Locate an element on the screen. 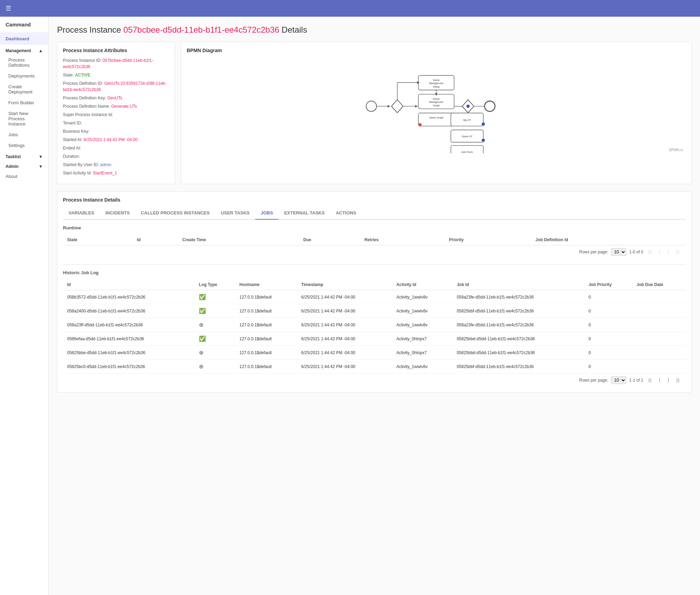  col-state: State is located at coordinates (98, 240).